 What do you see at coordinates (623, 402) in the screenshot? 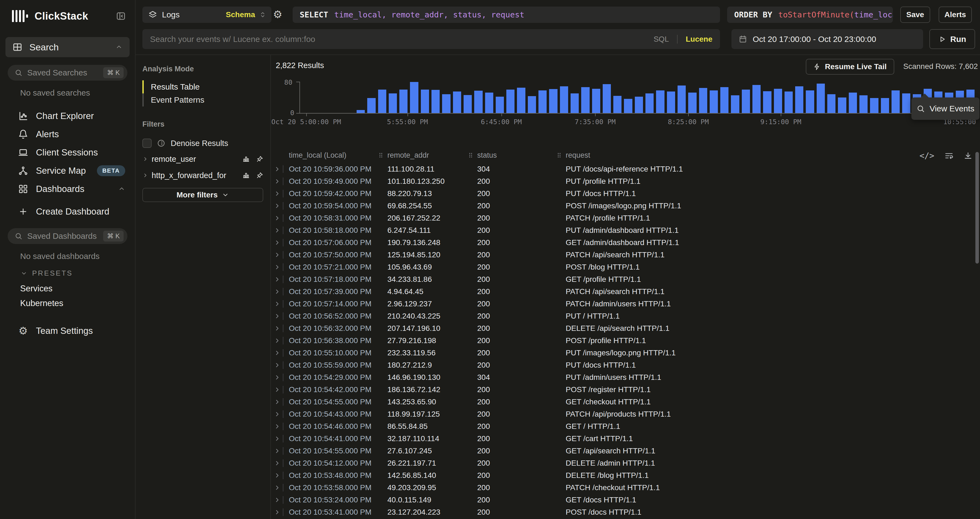
I see `table-row: Oct 20 10:54:55.000 PM143.253.65.90200GE…` at bounding box center [623, 402].